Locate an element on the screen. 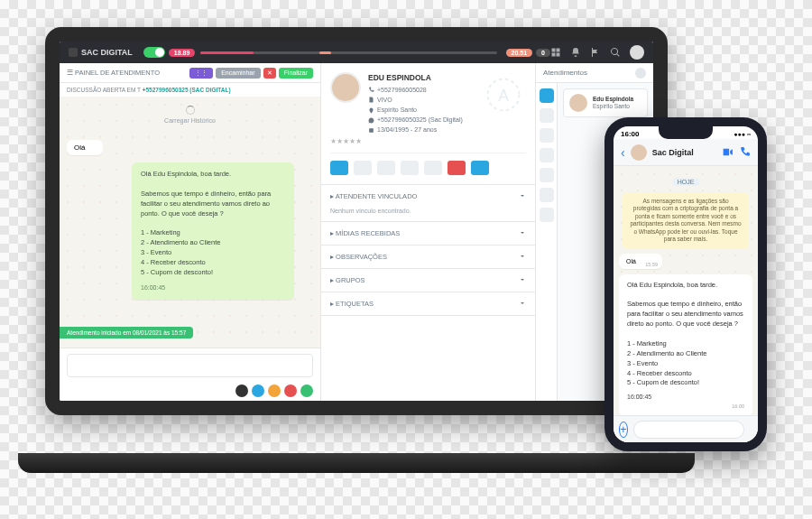 Image resolution: width=812 pixels, height=519 pixels. ticket-avatar is located at coordinates (578, 103).